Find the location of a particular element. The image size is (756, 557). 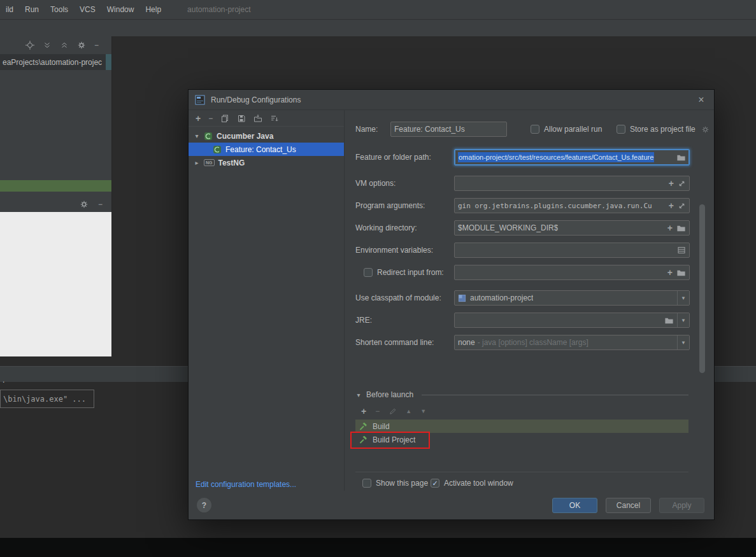

main-toolbar is located at coordinates (378, 28).